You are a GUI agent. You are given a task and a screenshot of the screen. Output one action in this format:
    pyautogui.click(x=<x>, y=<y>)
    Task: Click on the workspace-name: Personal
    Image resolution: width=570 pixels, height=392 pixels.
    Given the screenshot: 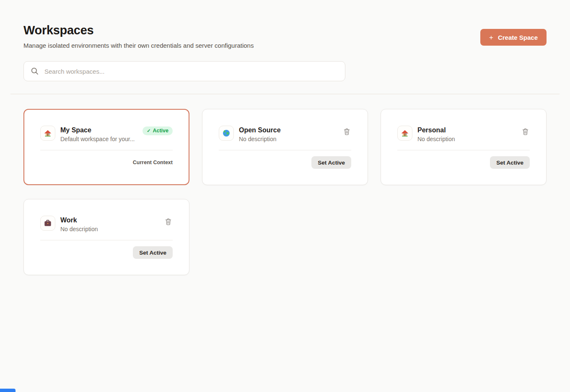 What is the action you would take?
    pyautogui.click(x=467, y=130)
    